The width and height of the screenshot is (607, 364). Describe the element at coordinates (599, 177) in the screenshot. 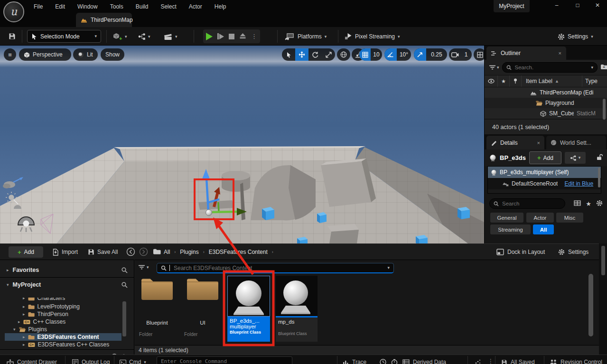

I see `component-tree-scrollbar` at that location.